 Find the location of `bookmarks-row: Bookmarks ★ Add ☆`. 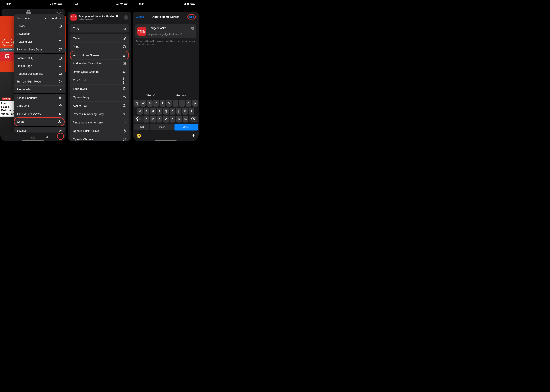

bookmarks-row: Bookmarks ★ Add ☆ is located at coordinates (39, 18).